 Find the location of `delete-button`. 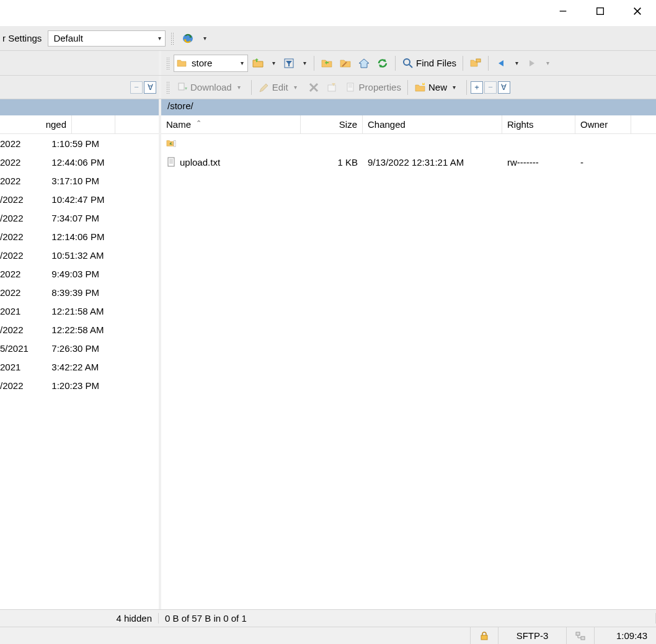

delete-button is located at coordinates (314, 87).